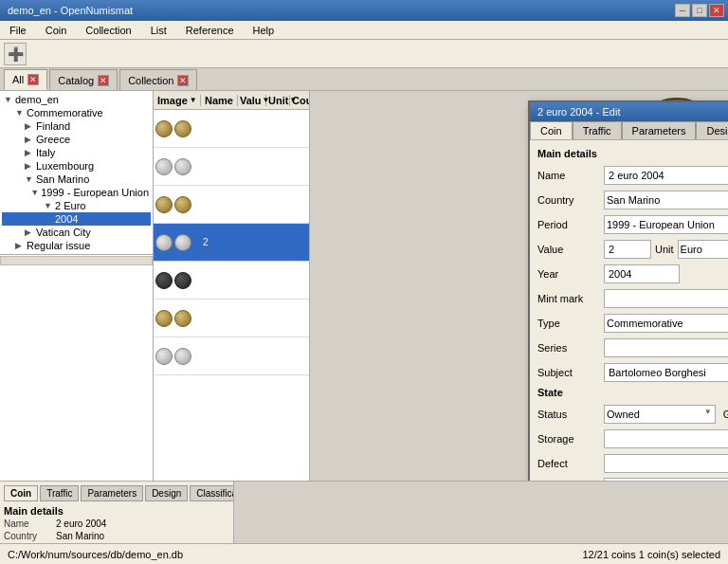 The width and height of the screenshot is (728, 564). What do you see at coordinates (665, 225) in the screenshot?
I see `period-select: 1999 - European Union` at bounding box center [665, 225].